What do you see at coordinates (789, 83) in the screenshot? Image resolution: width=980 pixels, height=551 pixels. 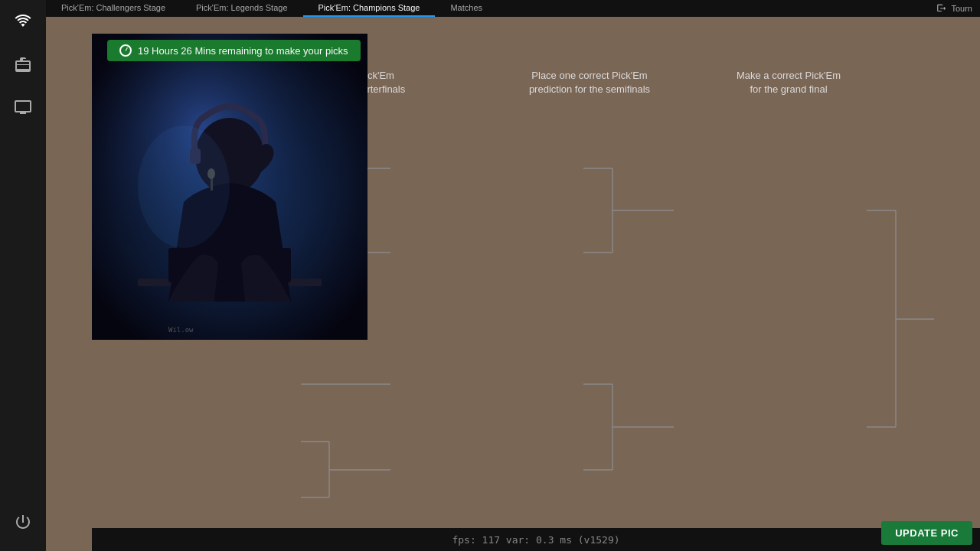 I see `col-header-gf: Make a correct Pick'Emfor the grand fina…` at bounding box center [789, 83].